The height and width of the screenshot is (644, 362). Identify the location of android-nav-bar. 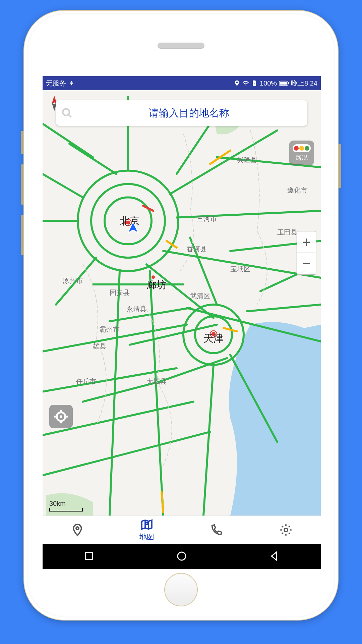
(182, 557).